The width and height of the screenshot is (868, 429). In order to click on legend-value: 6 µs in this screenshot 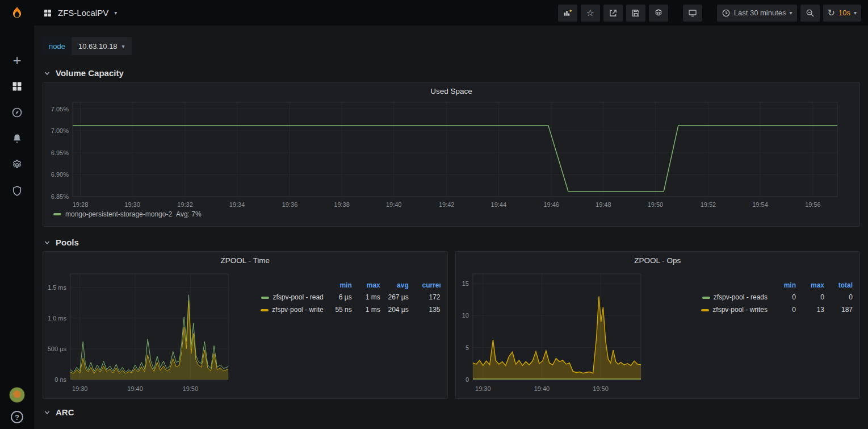, I will do `click(341, 297)`.